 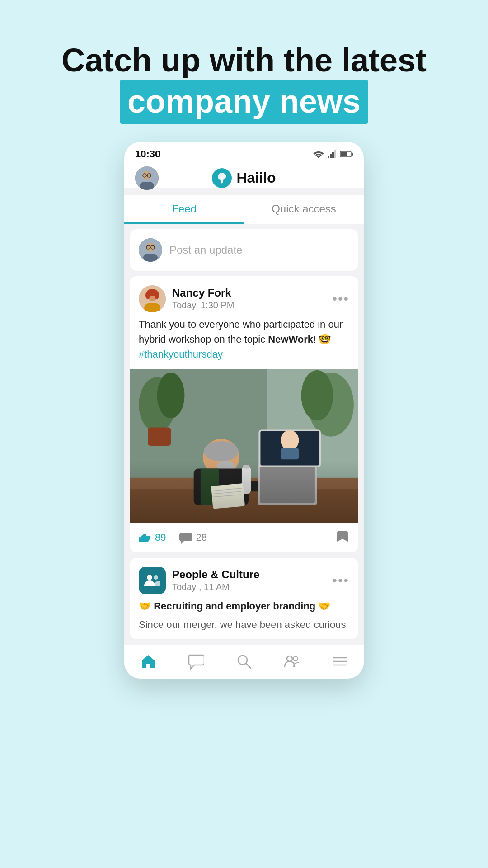 I want to click on post-update-placeholder: Post an update, so click(x=206, y=250).